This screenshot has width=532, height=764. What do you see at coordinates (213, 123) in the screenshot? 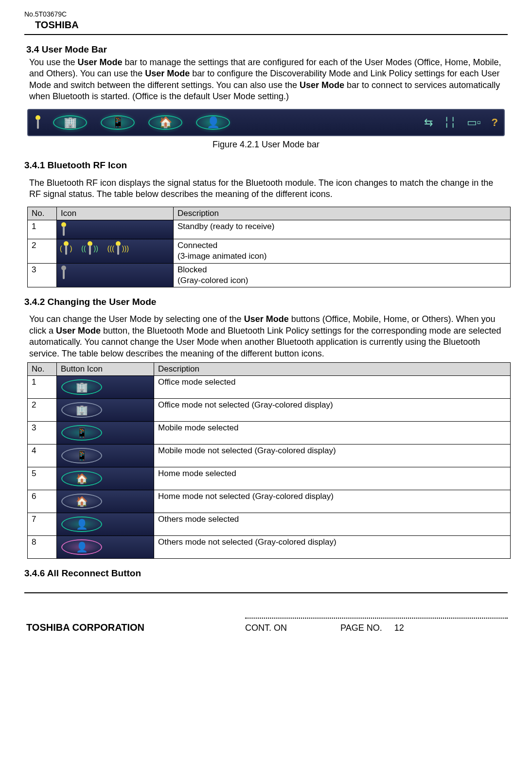
I see `others-mode-icon: 👤` at bounding box center [213, 123].